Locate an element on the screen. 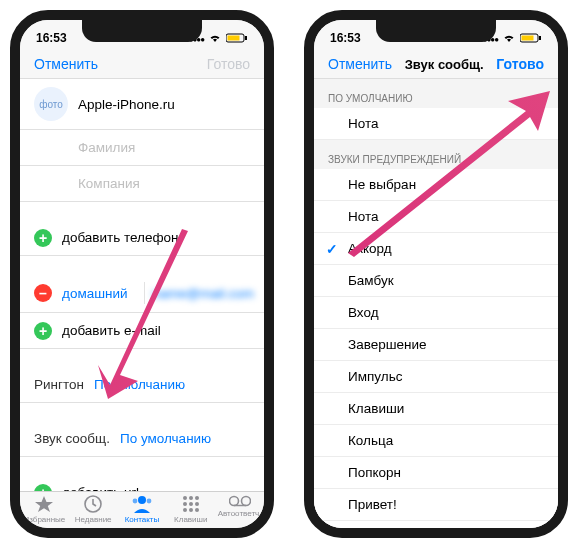 The width and height of the screenshot is (581, 551). tab-label: Недавние is located at coordinates (94, 520).